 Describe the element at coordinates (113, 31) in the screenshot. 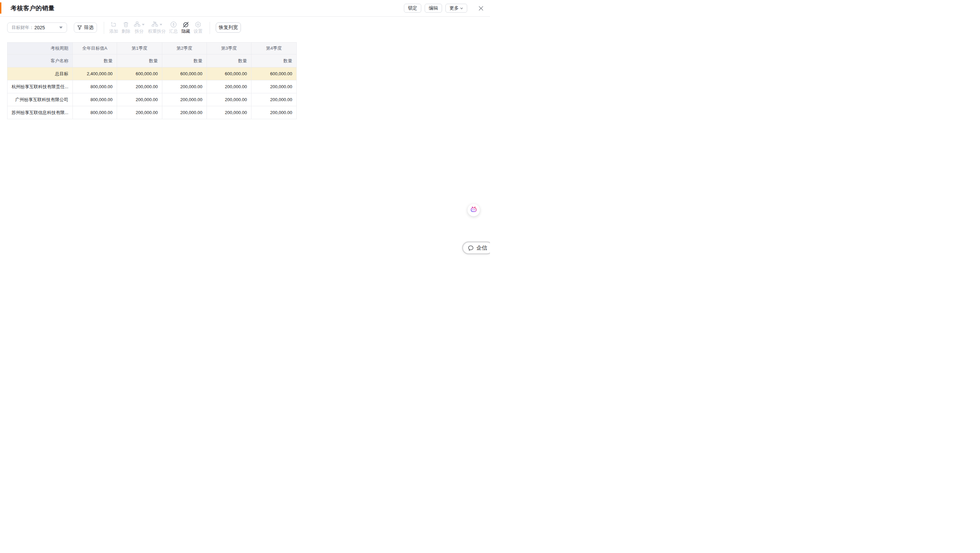

I see `add-action-label: 添加` at that location.